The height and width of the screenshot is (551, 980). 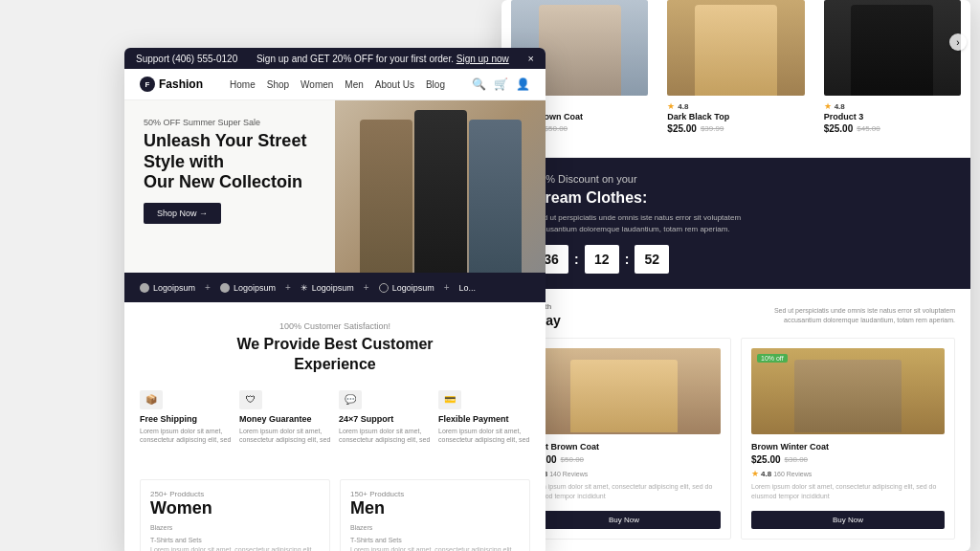 I want to click on feature-support-desc: Lorem ipsum dolor sit amet, consectetur …, so click(x=385, y=436).